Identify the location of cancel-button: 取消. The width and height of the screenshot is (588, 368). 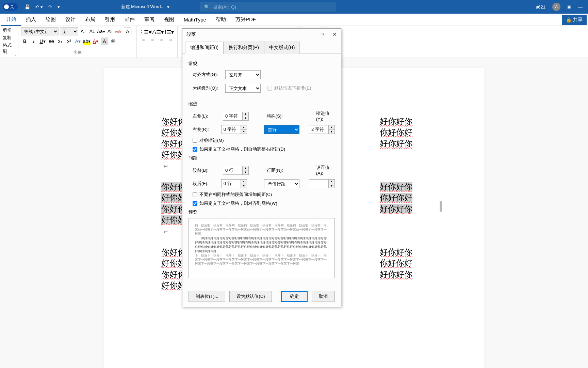
(323, 296).